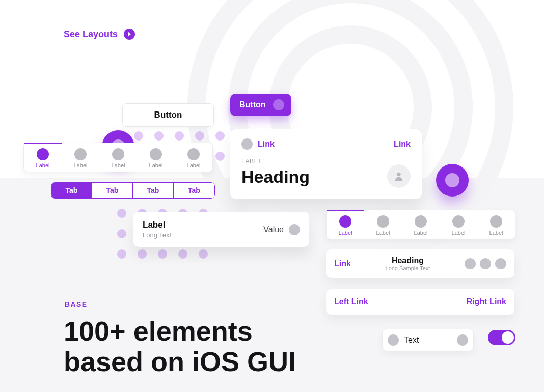 The image size is (544, 392). I want to click on nav-bar-compact: Link Heading Long Sample Text, so click(420, 264).